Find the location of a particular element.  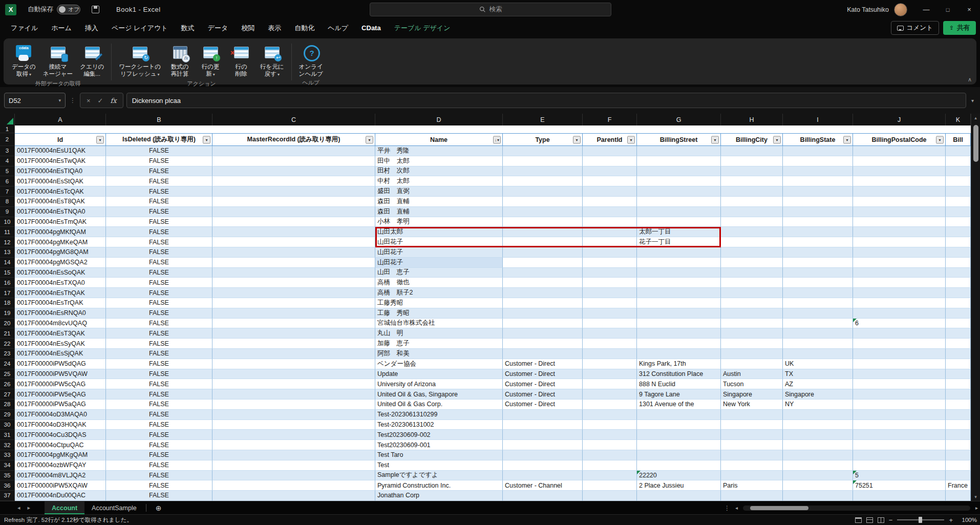

cell: 9 Tagore Lane is located at coordinates (679, 394).